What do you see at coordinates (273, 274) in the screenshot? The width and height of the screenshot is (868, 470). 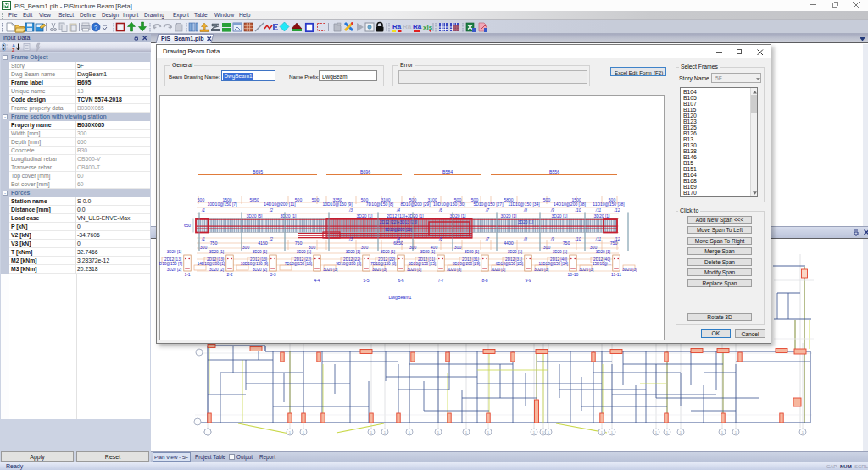 I see `svg-text: 3-3` at bounding box center [273, 274].